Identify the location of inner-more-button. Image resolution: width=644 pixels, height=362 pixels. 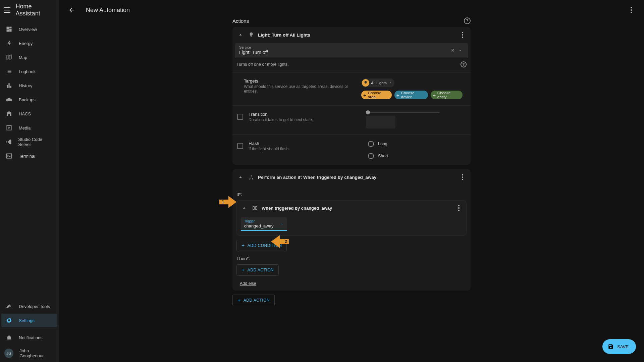
(459, 208).